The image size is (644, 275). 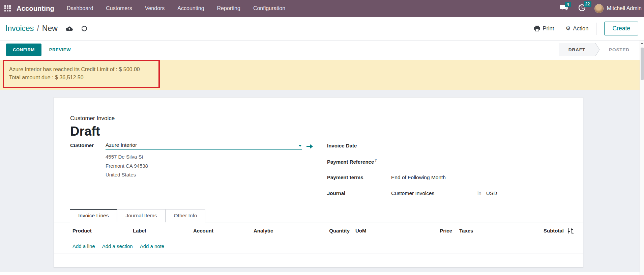 What do you see at coordinates (80, 8) in the screenshot?
I see `menu-dashboard: Dashboard` at bounding box center [80, 8].